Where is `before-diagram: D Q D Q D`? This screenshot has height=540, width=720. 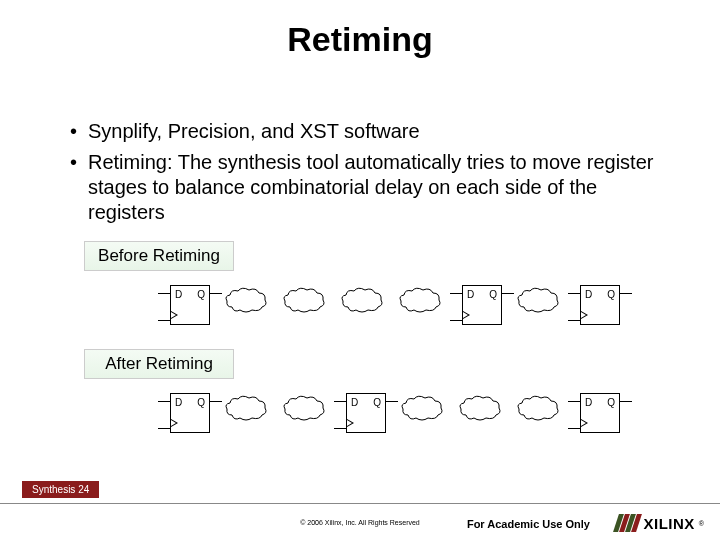 before-diagram: D Q D Q D is located at coordinates (370, 309).